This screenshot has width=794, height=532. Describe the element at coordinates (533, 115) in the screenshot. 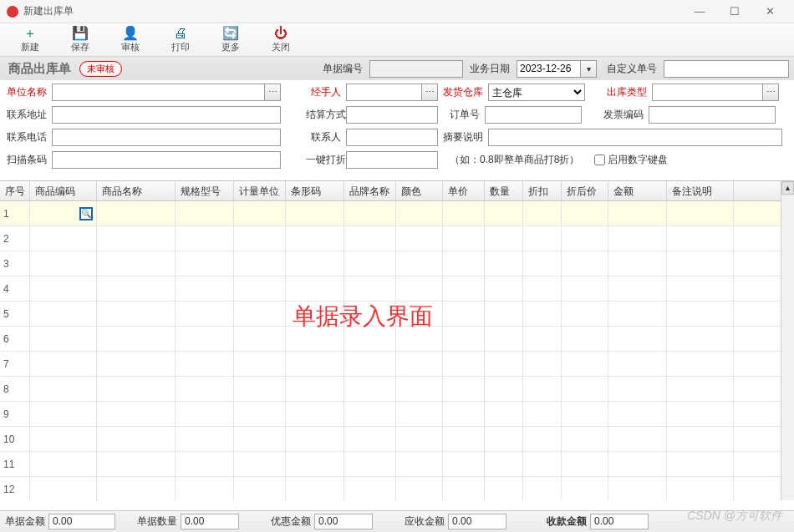

I see `order-no-input` at that location.